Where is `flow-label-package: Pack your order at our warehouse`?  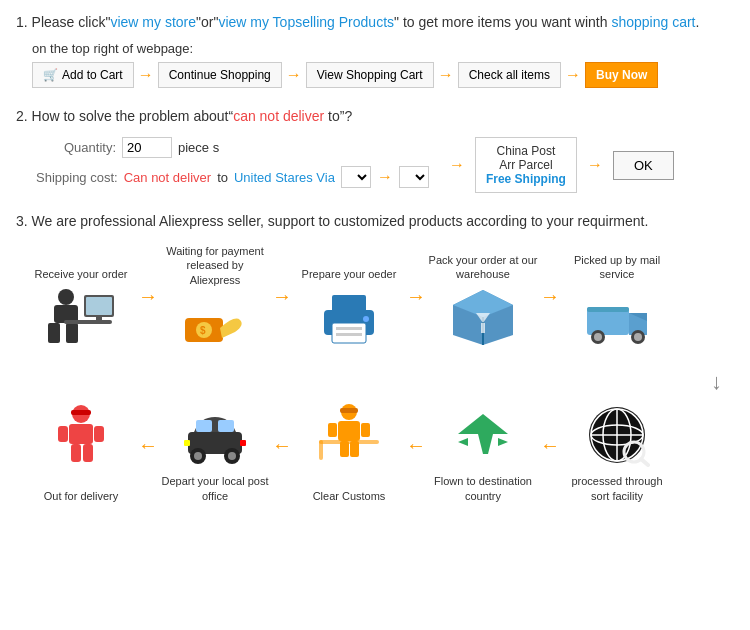 flow-label-package: Pack your order at our warehouse is located at coordinates (483, 265).